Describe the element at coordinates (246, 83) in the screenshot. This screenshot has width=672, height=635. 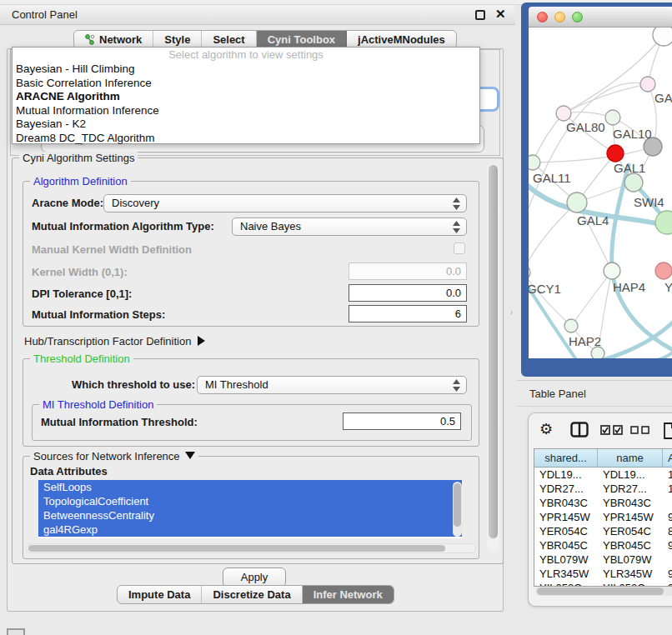
I see `algorithm-option-basic-correlation-inference: Basic Correlation Inference` at that location.